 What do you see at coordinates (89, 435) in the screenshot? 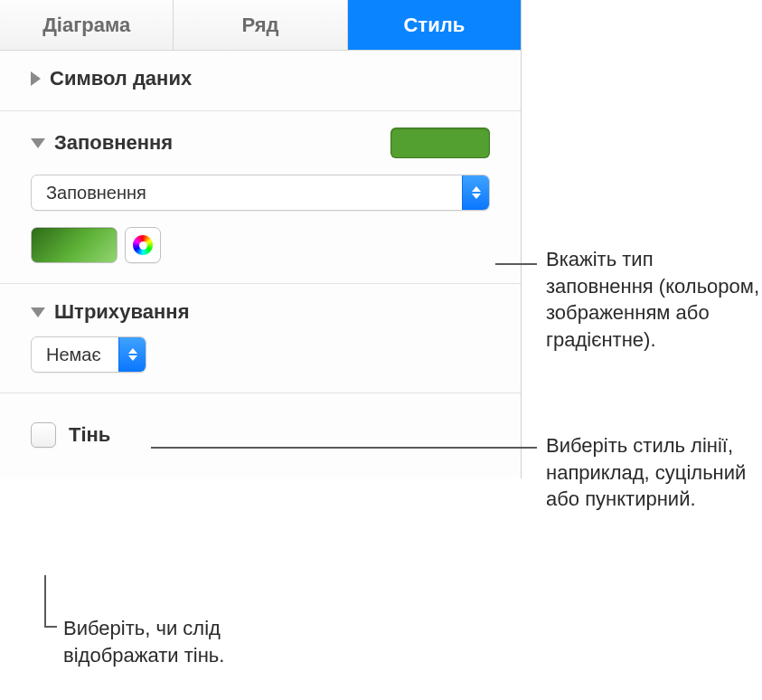
I see `shadow-label: Тінь` at bounding box center [89, 435].